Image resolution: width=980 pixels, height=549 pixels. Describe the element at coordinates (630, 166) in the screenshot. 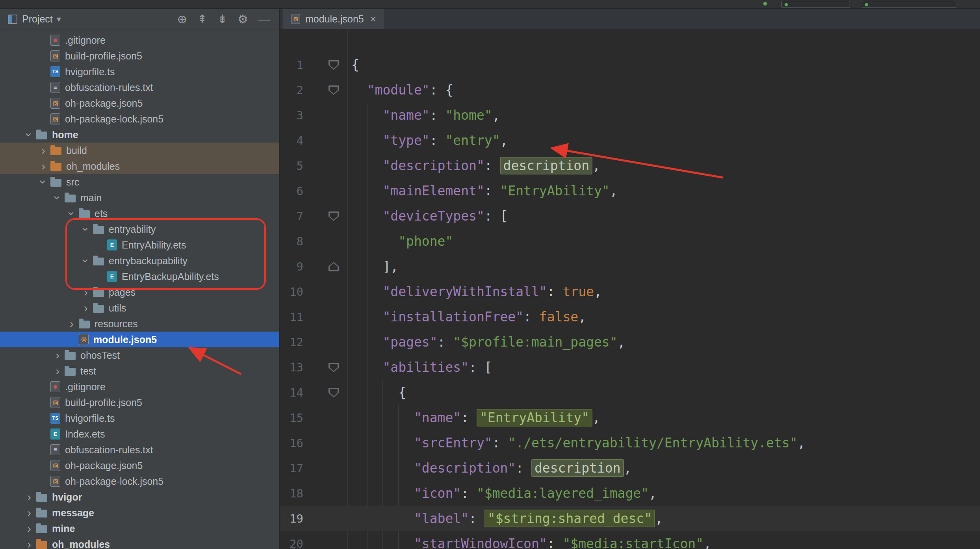

I see `code-line-5: 5 "description": description,` at that location.